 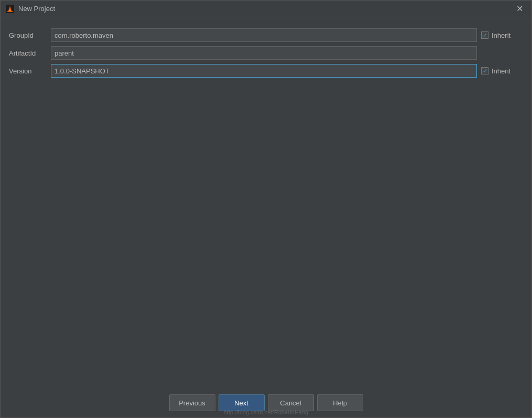 I want to click on version-checkmark: ✓, so click(x=485, y=71).